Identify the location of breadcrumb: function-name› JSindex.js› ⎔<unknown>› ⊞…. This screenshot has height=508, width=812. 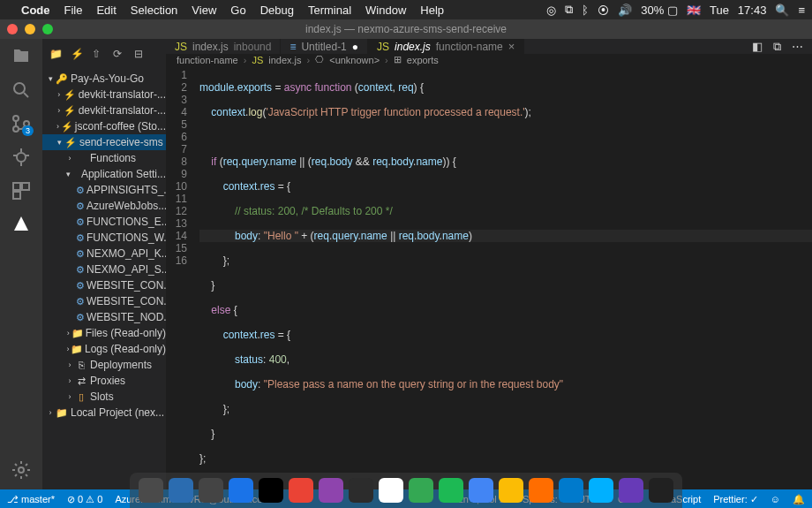
(489, 60).